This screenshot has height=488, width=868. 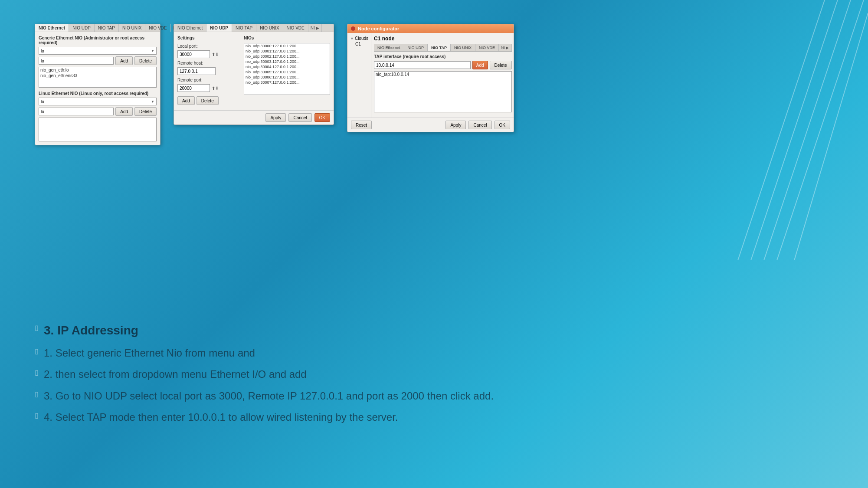 What do you see at coordinates (193, 80) in the screenshot?
I see `remote-port-label: Remote port:` at bounding box center [193, 80].